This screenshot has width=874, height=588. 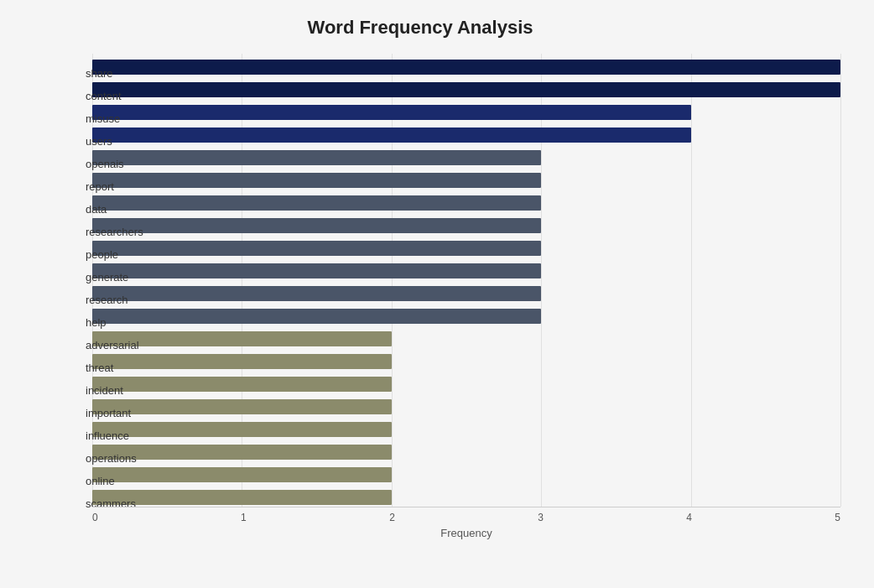 What do you see at coordinates (466, 316) in the screenshot?
I see `bar-row: help` at bounding box center [466, 316].